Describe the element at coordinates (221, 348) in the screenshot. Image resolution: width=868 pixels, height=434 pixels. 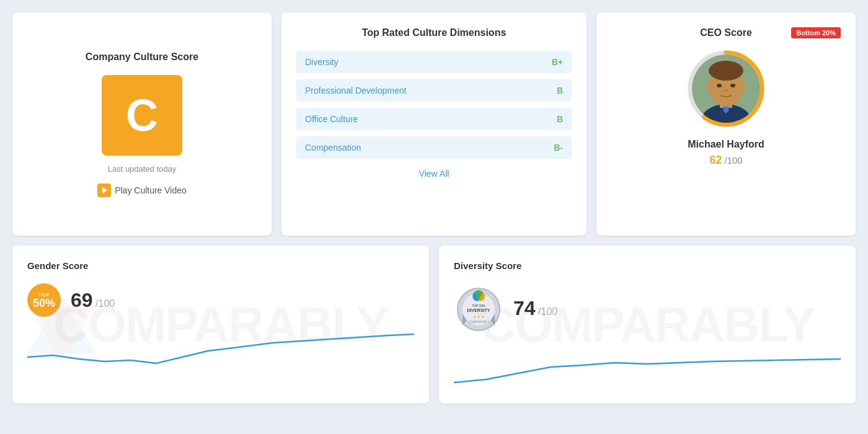
I see `gender-chart` at that location.